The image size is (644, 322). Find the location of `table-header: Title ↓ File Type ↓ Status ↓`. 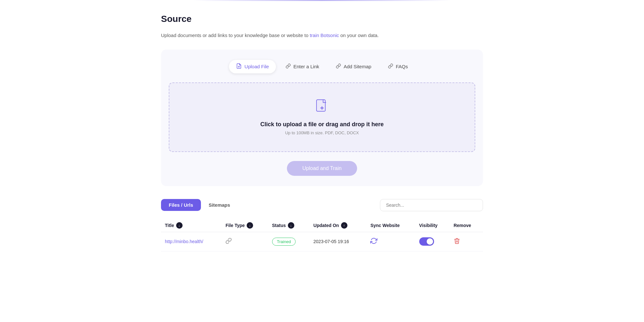

table-header: Title ↓ File Type ↓ Status ↓ is located at coordinates (322, 225).